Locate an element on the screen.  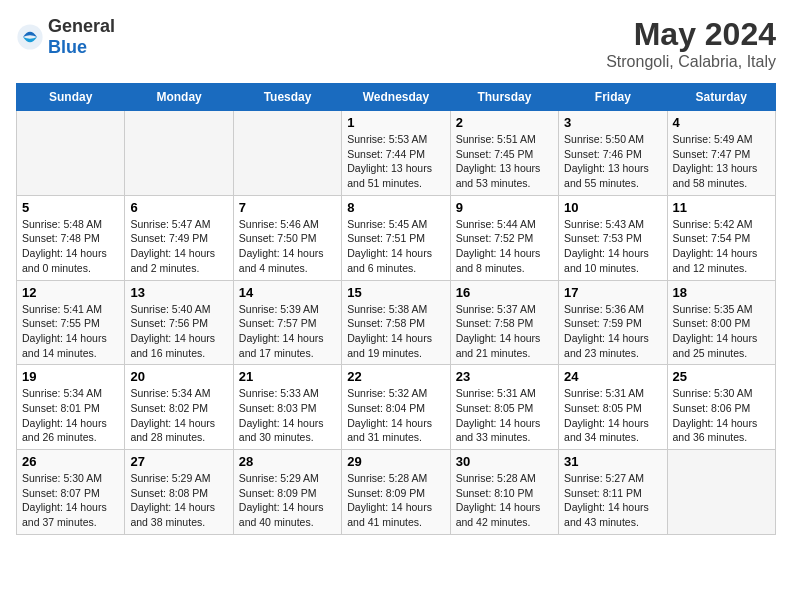
calendar-cell: 5Sunrise: 5:48 AM Sunset: 7:48 PM Daylig… is located at coordinates (71, 238).